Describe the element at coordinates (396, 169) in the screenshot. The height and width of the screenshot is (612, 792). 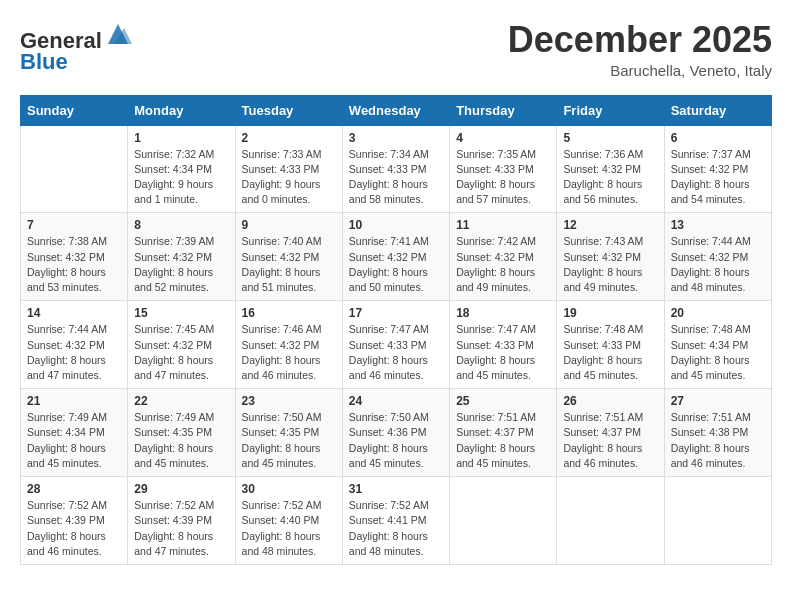
I see `calendar-week-1: 1Sunrise: 7:32 AMSunset: 4:34 PMDaylight…` at that location.